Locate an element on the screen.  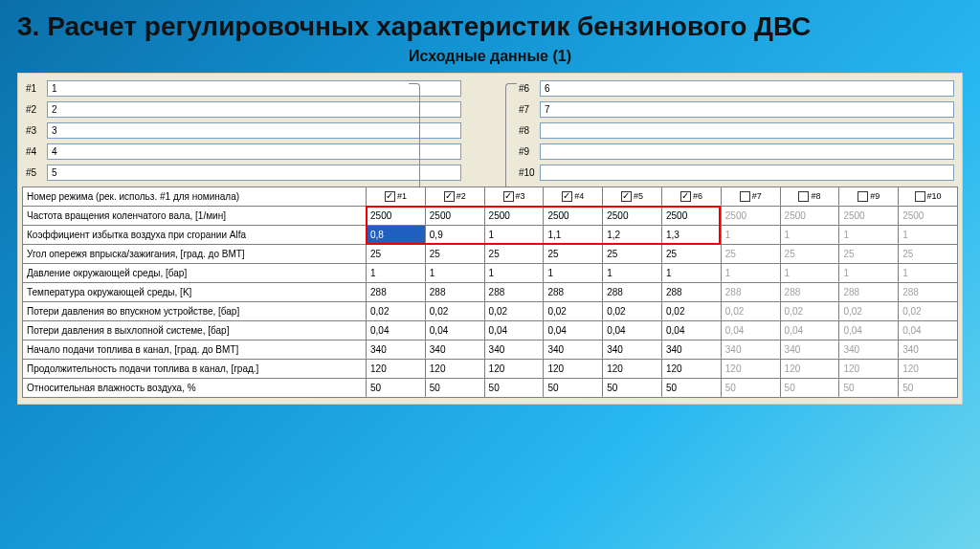
value-cell: 1,1 is located at coordinates (573, 235).